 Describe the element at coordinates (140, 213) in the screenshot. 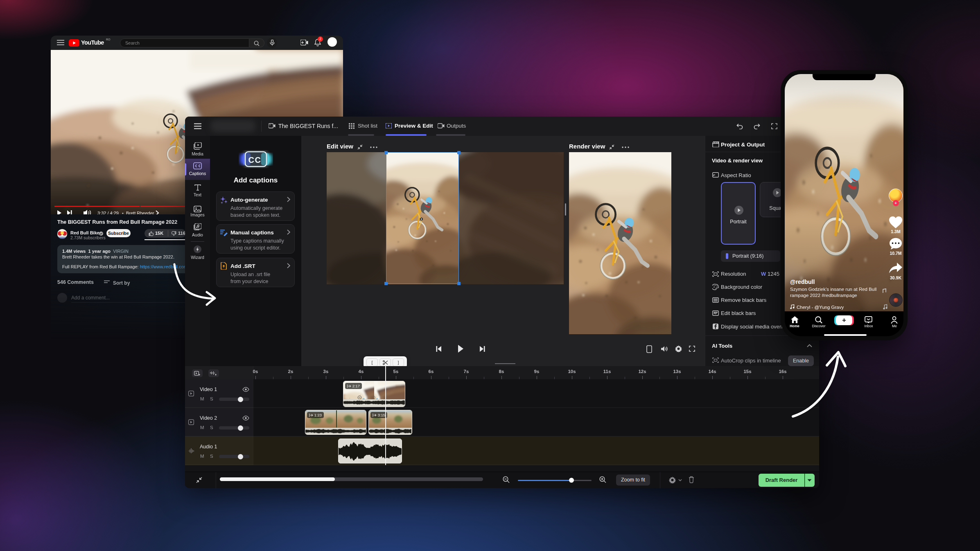

I see `svg-text: Brett Rheeder` at that location.